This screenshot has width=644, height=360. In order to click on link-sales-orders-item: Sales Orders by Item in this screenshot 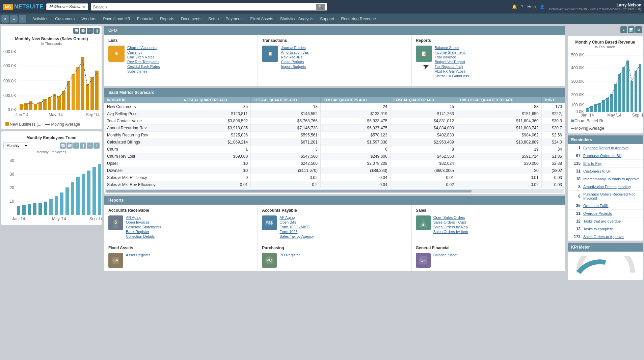, I will do `click(451, 232)`.